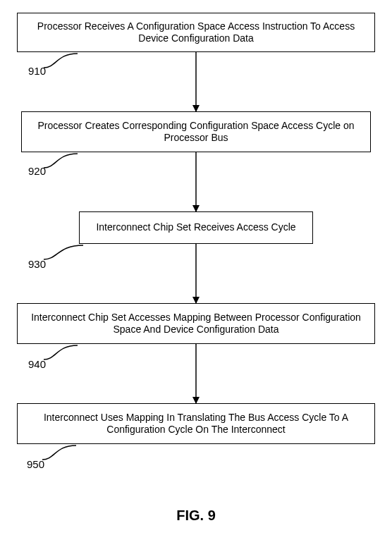 The width and height of the screenshot is (392, 547). Describe the element at coordinates (196, 132) in the screenshot. I see `step-box-920: Processor Creates Corresponding Configur…` at that location.